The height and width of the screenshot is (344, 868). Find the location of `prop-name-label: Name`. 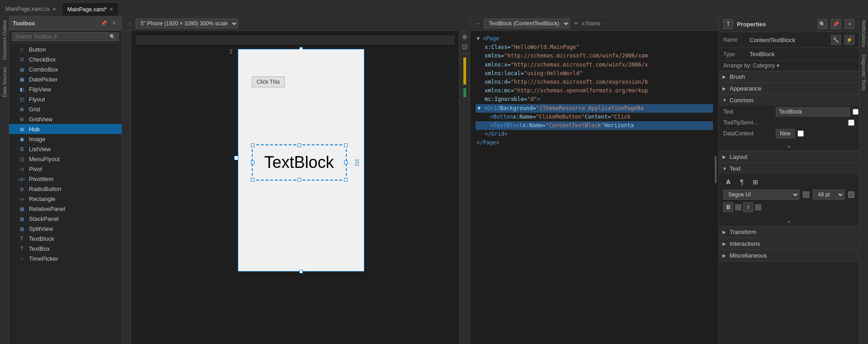

prop-name-label: Name is located at coordinates (735, 40).